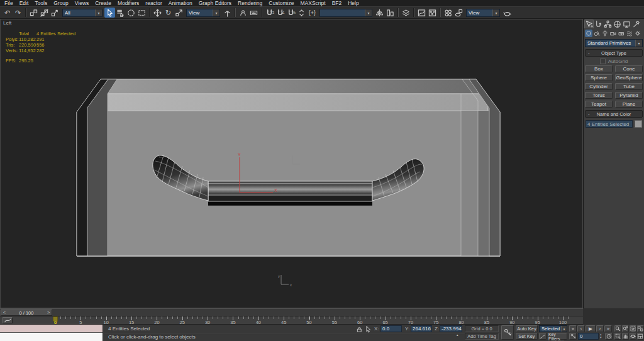  Describe the element at coordinates (8, 23) in the screenshot. I see `viewport-label: Left` at that location.